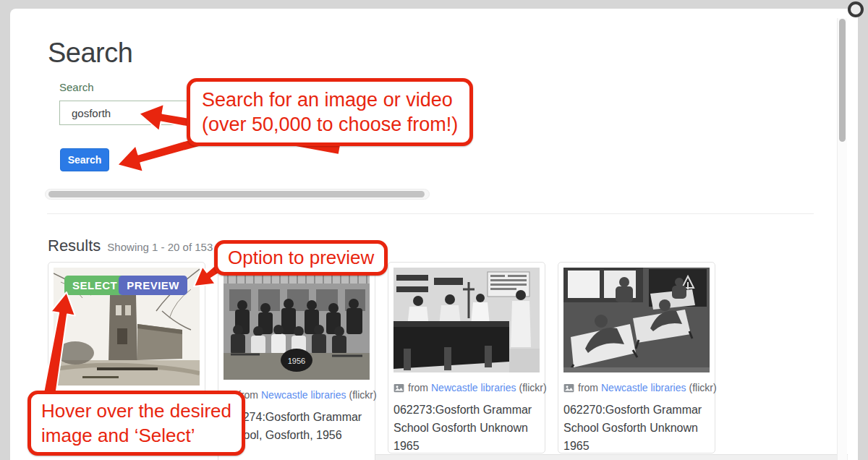  What do you see at coordinates (842, 239) in the screenshot?
I see `vertical-scrollbar` at bounding box center [842, 239].